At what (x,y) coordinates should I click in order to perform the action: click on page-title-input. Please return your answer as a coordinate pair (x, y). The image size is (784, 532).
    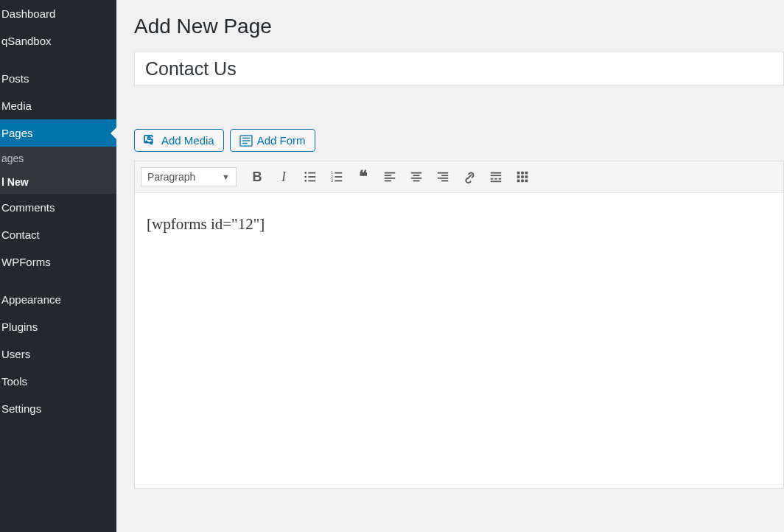
    Looking at the image, I should click on (459, 69).